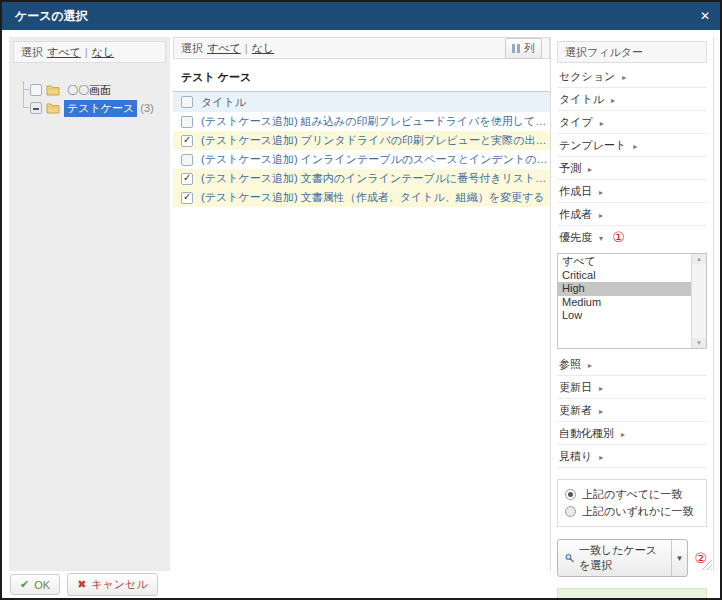 Image resolution: width=722 pixels, height=600 pixels. What do you see at coordinates (372, 198) in the screenshot?
I see `case-title-link: (テストケース追加) 文書属性（作成者、タイトル、組織）を変更する` at bounding box center [372, 198].